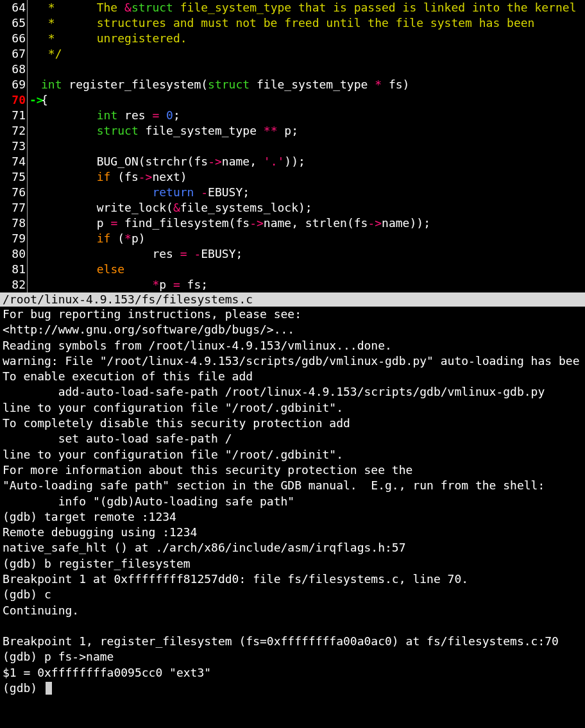  I want to click on code-line: 80 res = -EBUSY;, so click(292, 254).